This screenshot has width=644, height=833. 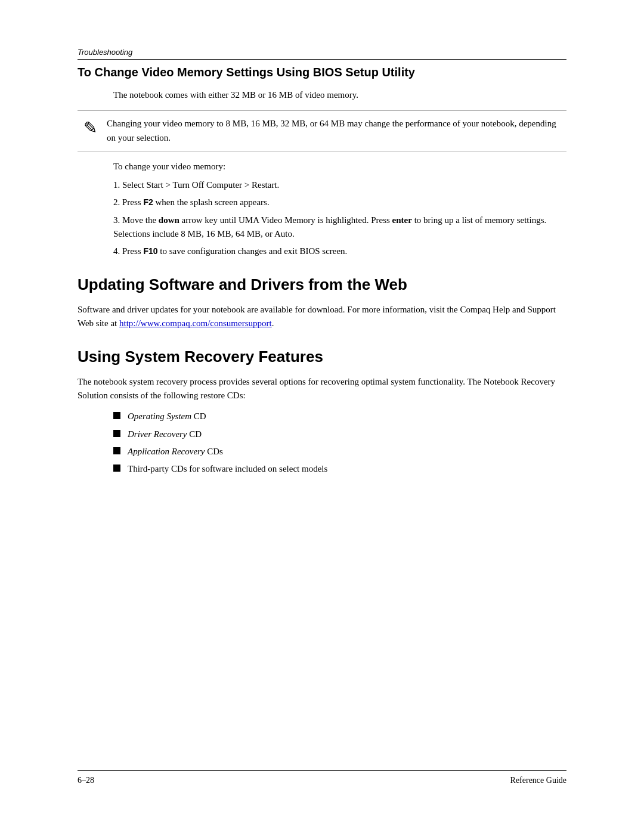 What do you see at coordinates (340, 203) in the screenshot?
I see `step-2: 2. Press F2 when the splash screen appea…` at bounding box center [340, 203].